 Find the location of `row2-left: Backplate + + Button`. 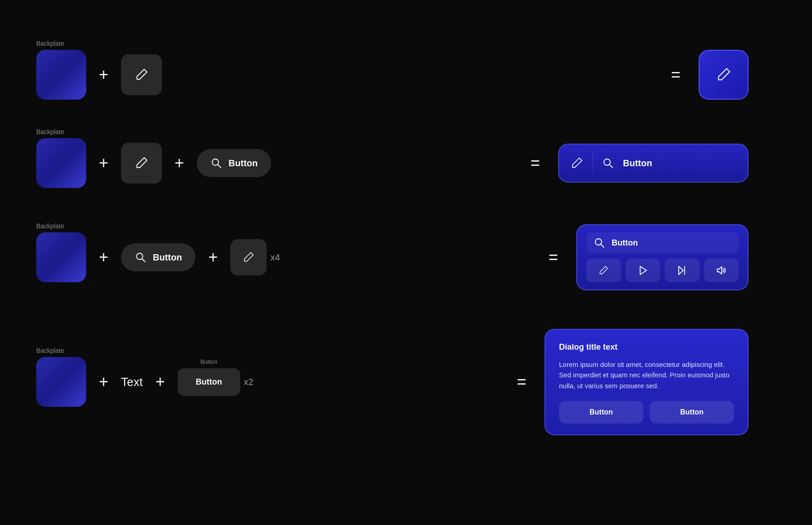

row2-left: Backplate + + Button is located at coordinates (274, 163).